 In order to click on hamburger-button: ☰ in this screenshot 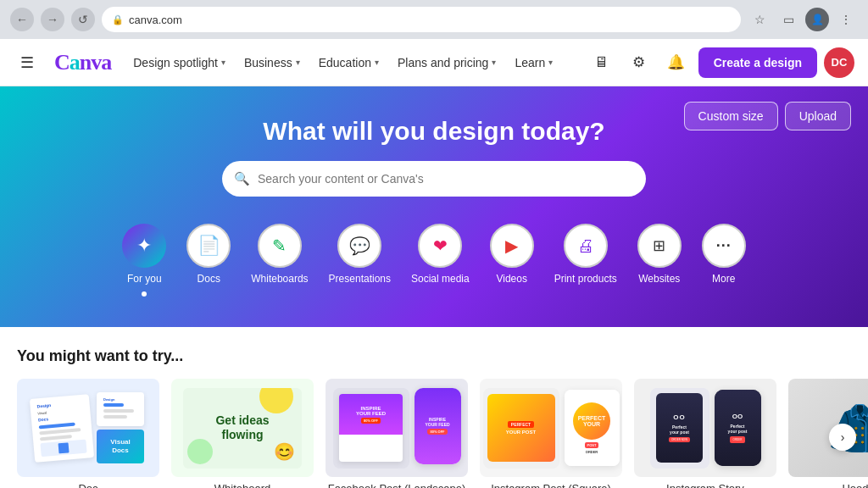, I will do `click(27, 63)`.